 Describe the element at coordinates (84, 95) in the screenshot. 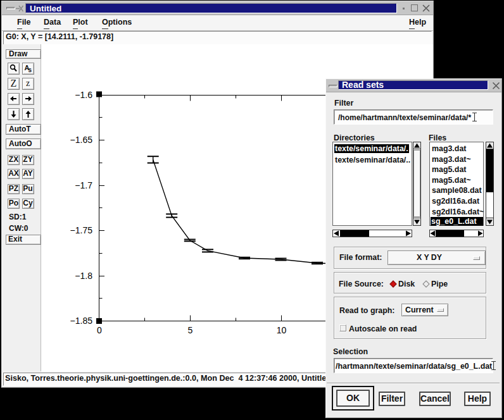

I see `svg-text: −1.6` at that location.